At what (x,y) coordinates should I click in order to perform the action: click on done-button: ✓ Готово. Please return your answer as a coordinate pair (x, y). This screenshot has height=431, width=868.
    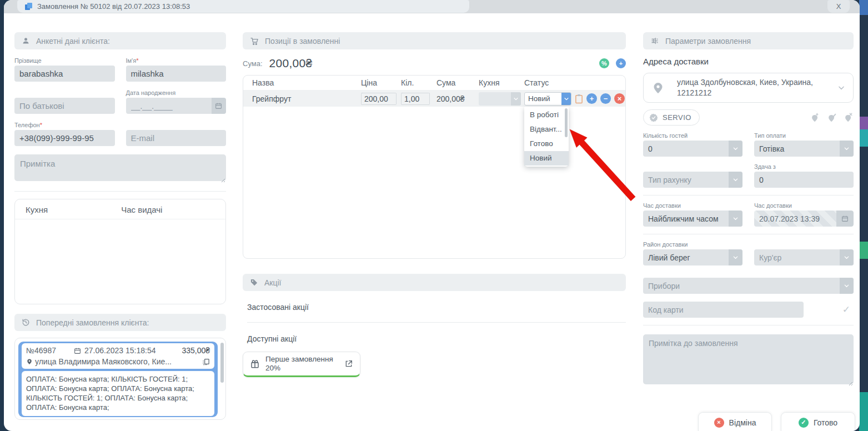
    Looking at the image, I should click on (818, 422).